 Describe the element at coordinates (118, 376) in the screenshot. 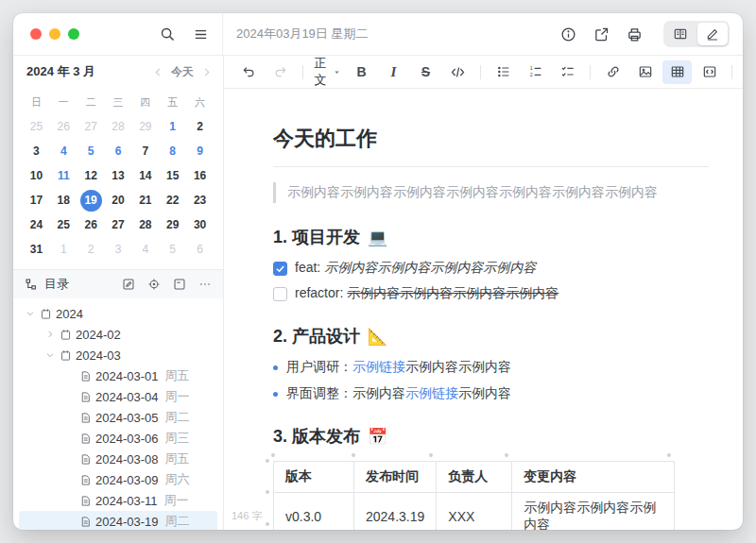

I see `tree-item-2024-03-01: 2024-03-01周五` at that location.